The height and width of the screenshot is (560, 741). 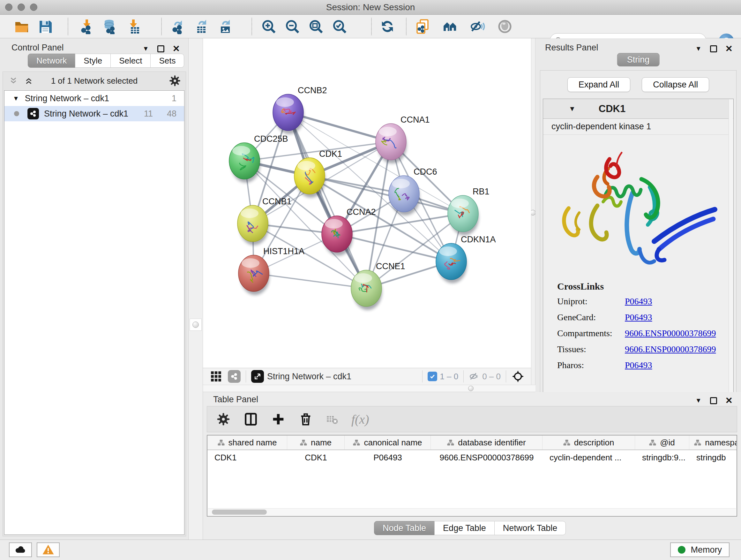 I want to click on network-options-gear-icon, so click(x=175, y=81).